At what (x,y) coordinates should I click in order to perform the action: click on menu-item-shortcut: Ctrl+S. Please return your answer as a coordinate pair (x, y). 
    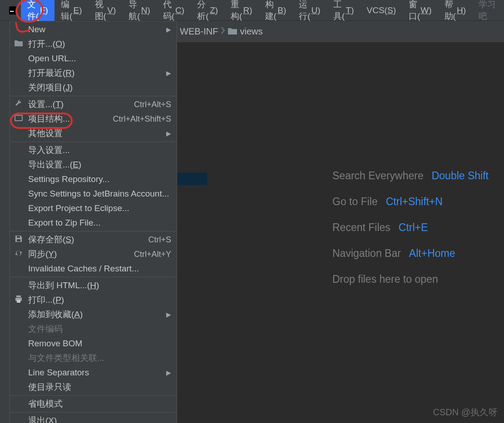
    Looking at the image, I should click on (160, 240).